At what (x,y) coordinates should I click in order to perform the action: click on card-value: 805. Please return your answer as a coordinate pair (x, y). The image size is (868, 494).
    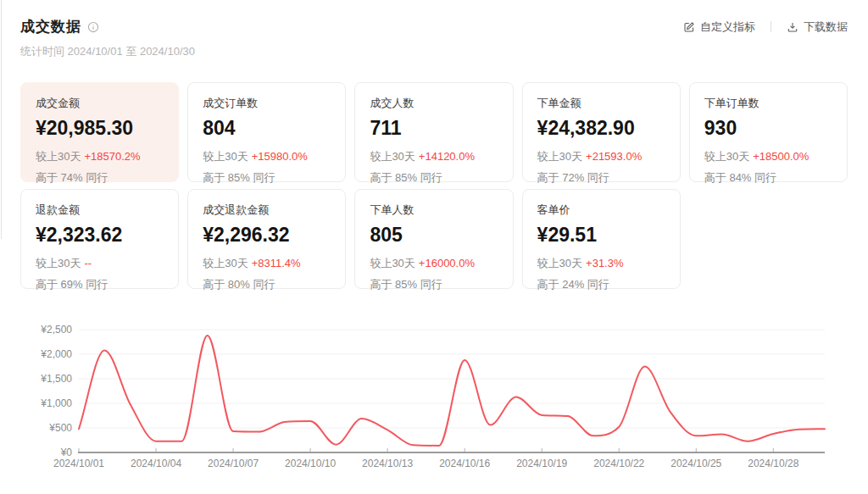
    Looking at the image, I should click on (434, 236).